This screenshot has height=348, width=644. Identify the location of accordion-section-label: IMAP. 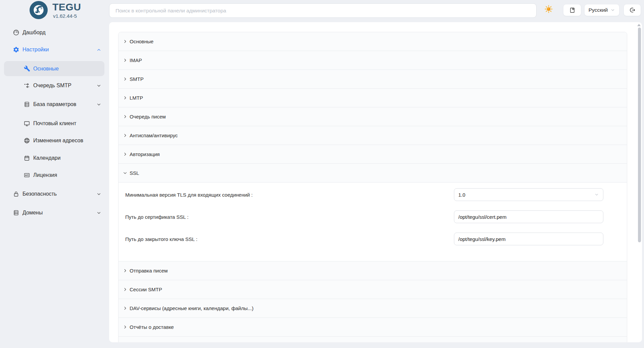
(136, 60).